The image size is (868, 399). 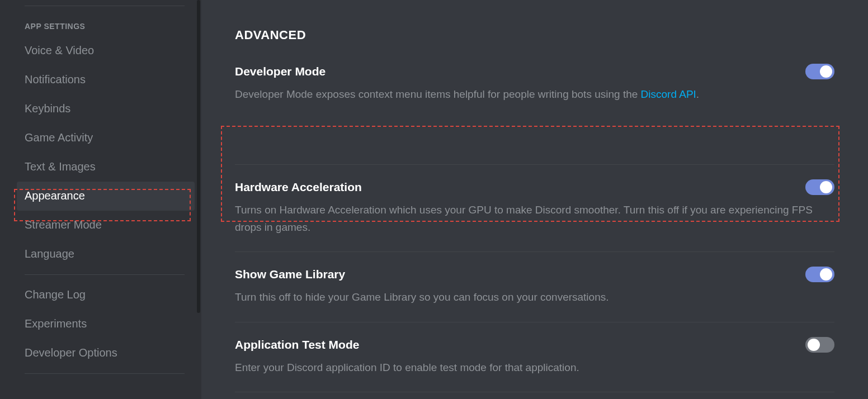 I want to click on setting-hardware-acceleration: Hardware Acceleration Turns on Hardware …, so click(x=535, y=216).